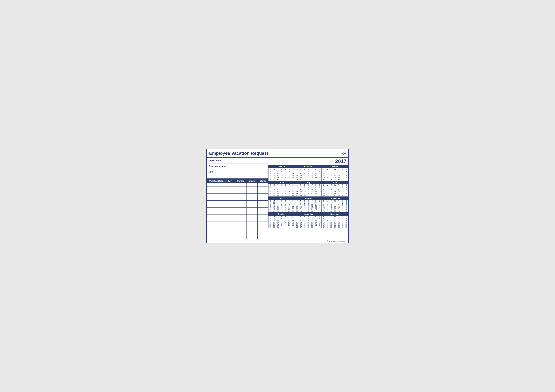 Image resolution: width=555 pixels, height=392 pixels. I want to click on cal-day: 30, so click(274, 227).